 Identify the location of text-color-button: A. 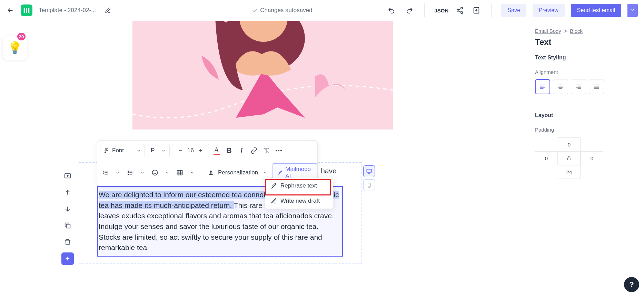
(217, 151).